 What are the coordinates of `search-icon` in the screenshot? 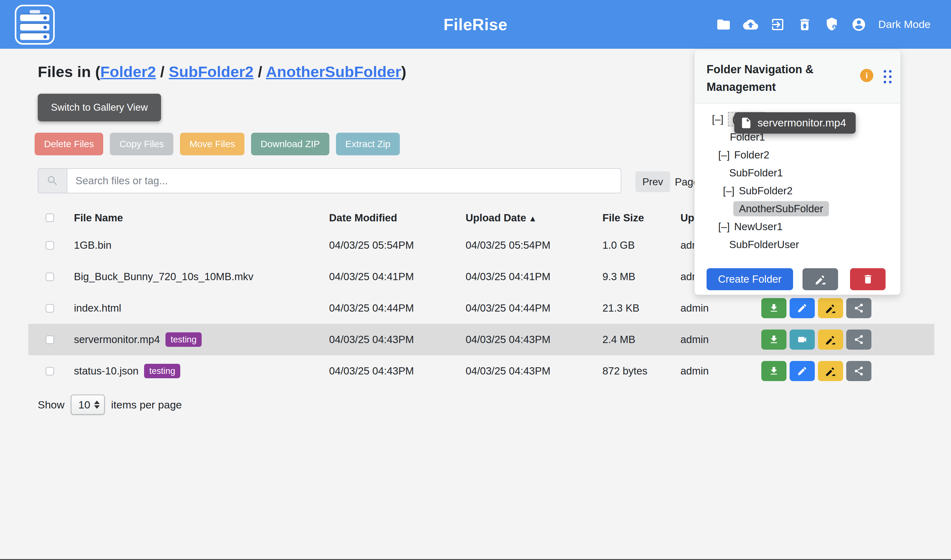 It's located at (52, 181).